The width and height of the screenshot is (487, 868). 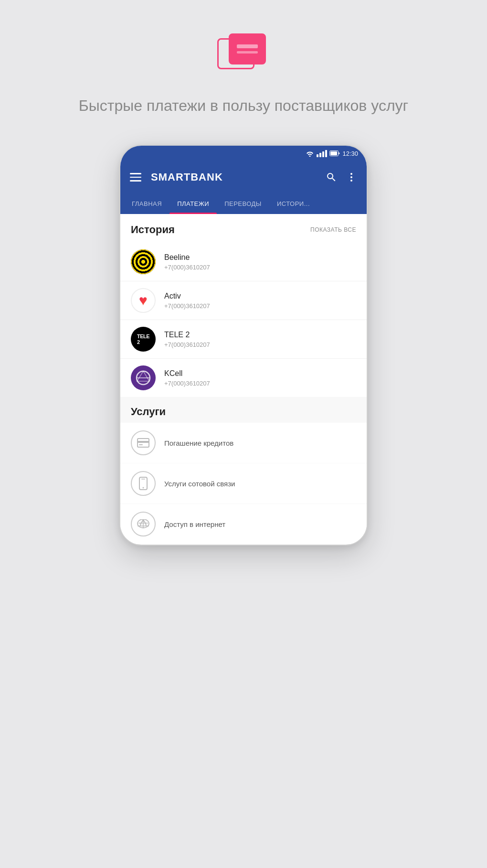 I want to click on beeline-name: Beeline, so click(x=187, y=257).